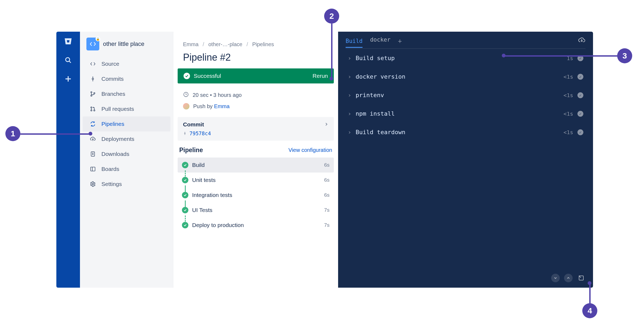  What do you see at coordinates (113, 94) in the screenshot?
I see `nav-label: Branches` at bounding box center [113, 94].